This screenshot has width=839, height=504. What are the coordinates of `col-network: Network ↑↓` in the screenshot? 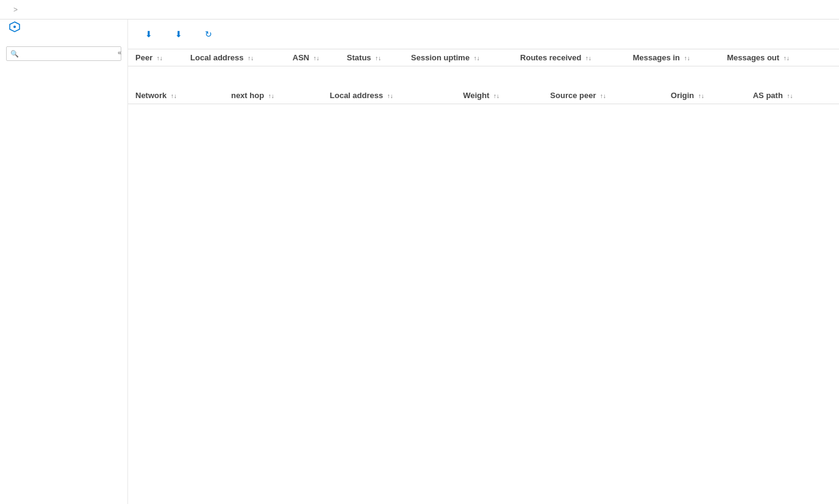 It's located at (176, 96).